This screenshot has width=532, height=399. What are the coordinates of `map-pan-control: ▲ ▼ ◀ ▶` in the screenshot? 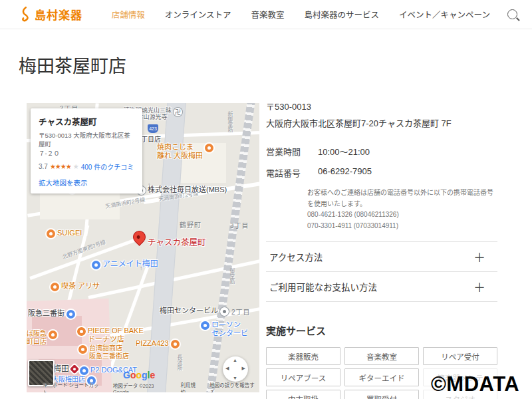 It's located at (235, 369).